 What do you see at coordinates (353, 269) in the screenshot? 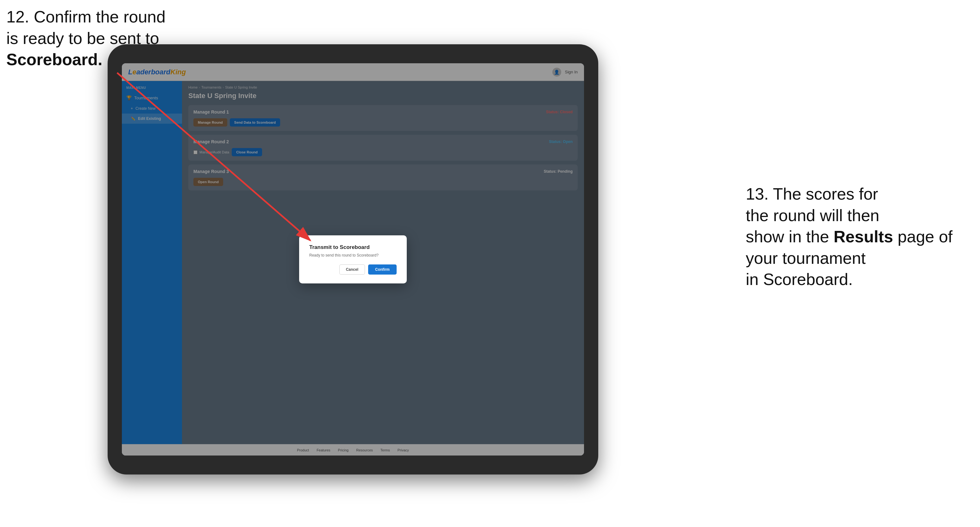
I see `modal-actions: Cancel Confirm` at bounding box center [353, 269].